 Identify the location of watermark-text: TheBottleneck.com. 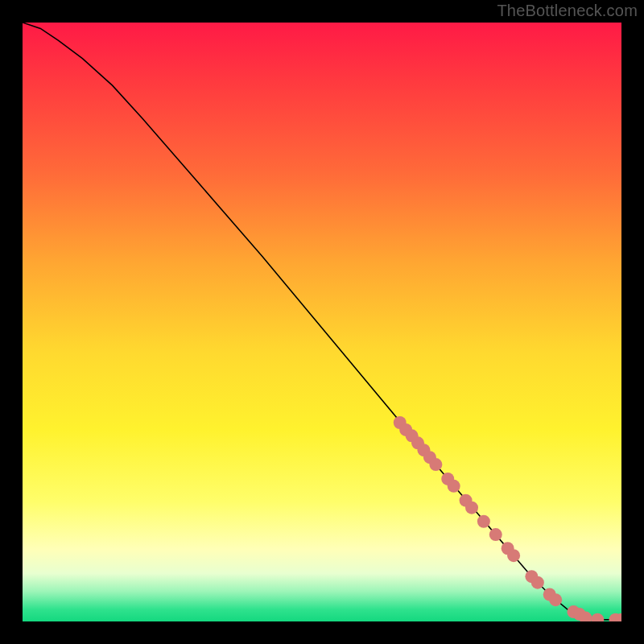
(567, 11).